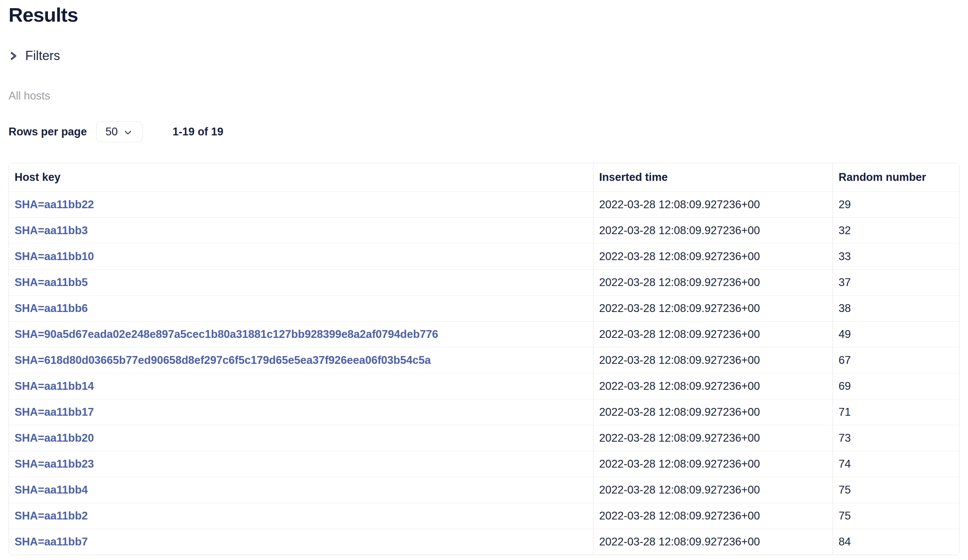 This screenshot has height=560, width=968. I want to click on column-header-host-key: Host key, so click(301, 177).